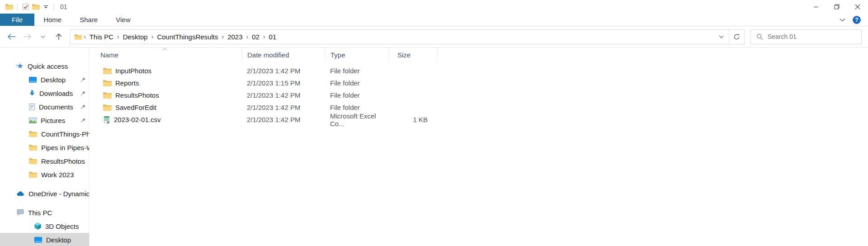 Image resolution: width=868 pixels, height=246 pixels. What do you see at coordinates (165, 49) in the screenshot?
I see `sort-ascending-chevron-icon` at bounding box center [165, 49].